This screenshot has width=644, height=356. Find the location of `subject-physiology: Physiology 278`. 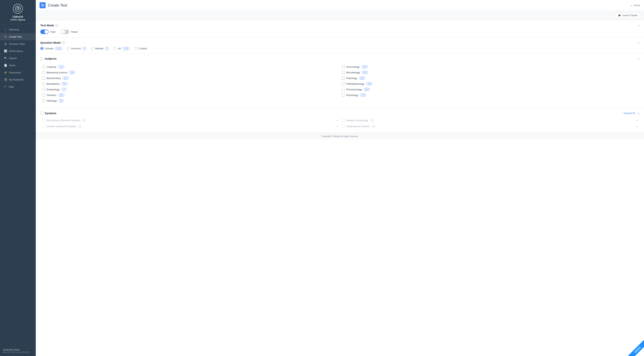

subject-physiology: Physiology 278 is located at coordinates (490, 95).